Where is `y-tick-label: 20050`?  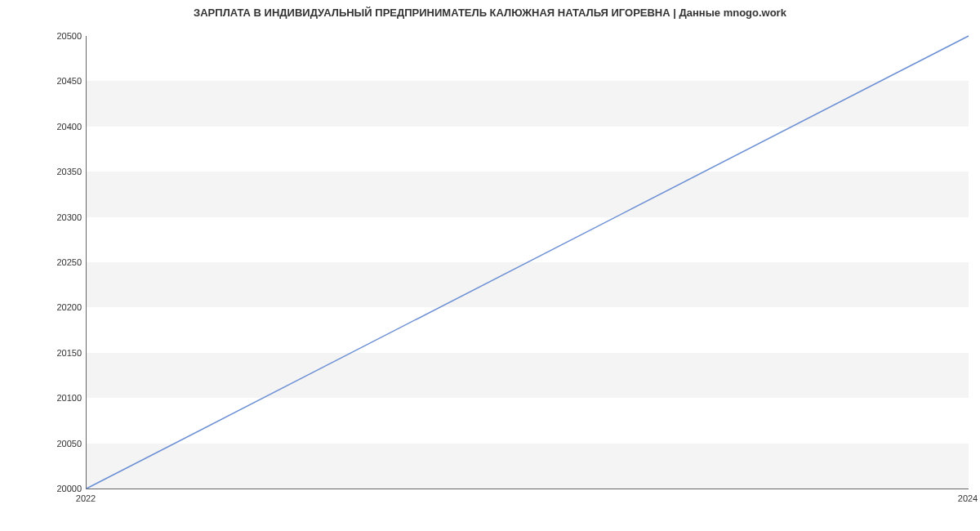 y-tick-label: 20050 is located at coordinates (57, 444).